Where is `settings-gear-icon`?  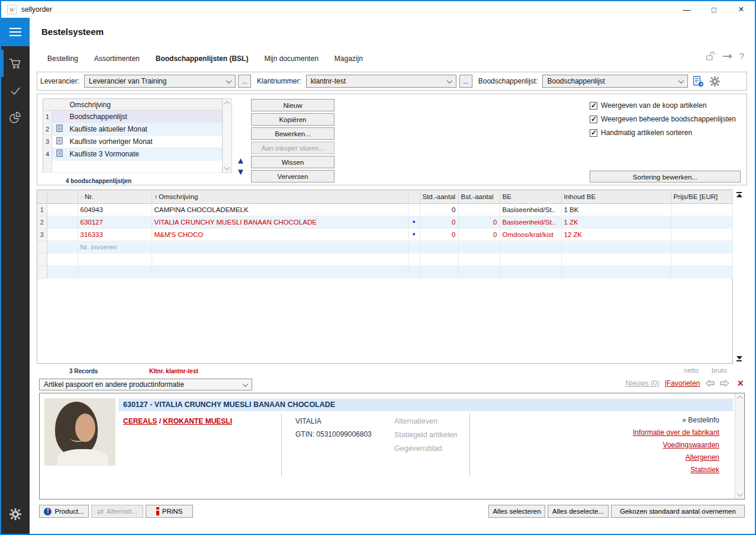
settings-gear-icon is located at coordinates (715, 82).